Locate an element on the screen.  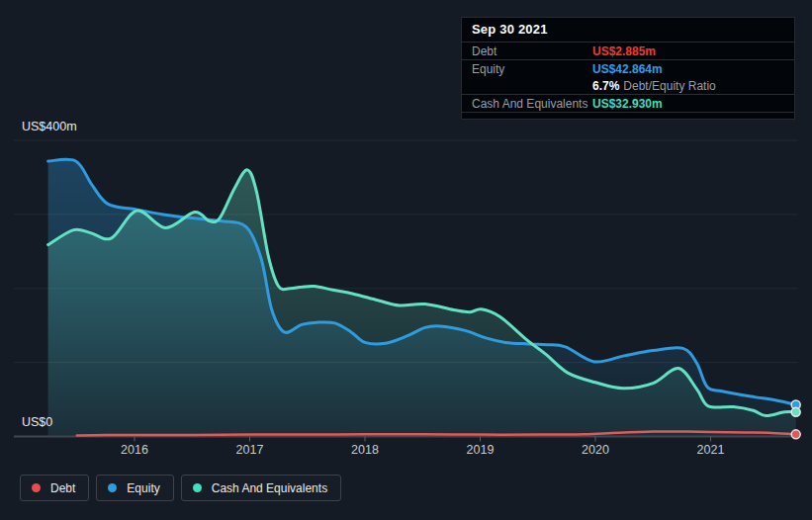
svg-text: 2021 is located at coordinates (711, 450).